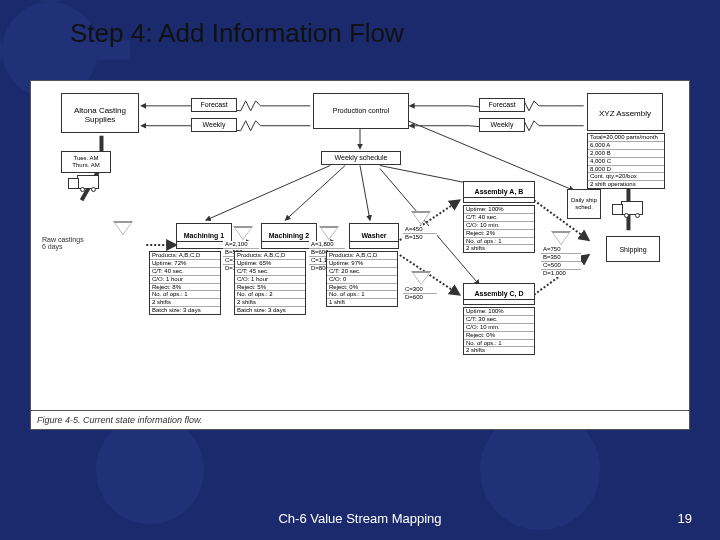  Describe the element at coordinates (499, 192) in the screenshot. I see `process-assembly-ab: Assembly A, B` at that location.